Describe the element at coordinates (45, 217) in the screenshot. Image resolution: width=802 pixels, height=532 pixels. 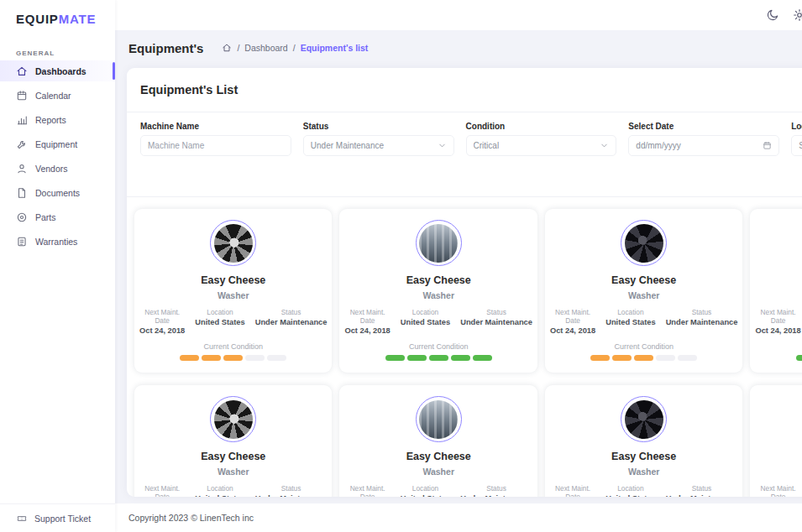
I see `sidebar-item-label: Parts` at that location.